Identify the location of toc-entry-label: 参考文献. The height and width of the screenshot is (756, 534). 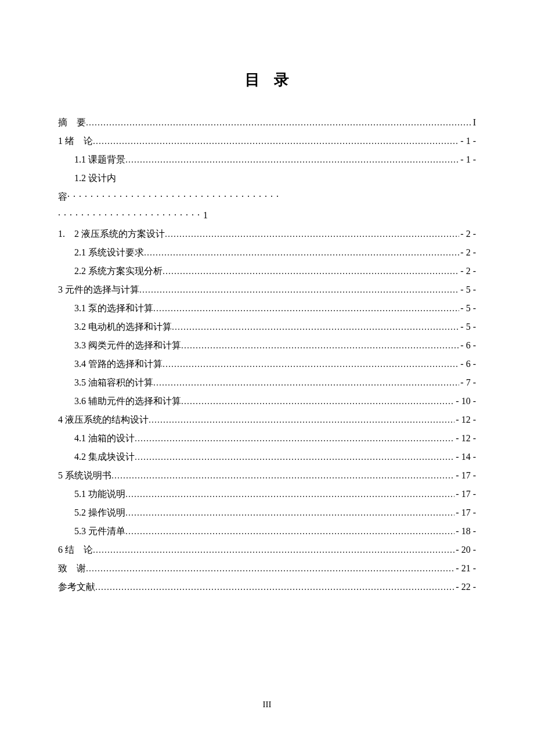
(77, 587).